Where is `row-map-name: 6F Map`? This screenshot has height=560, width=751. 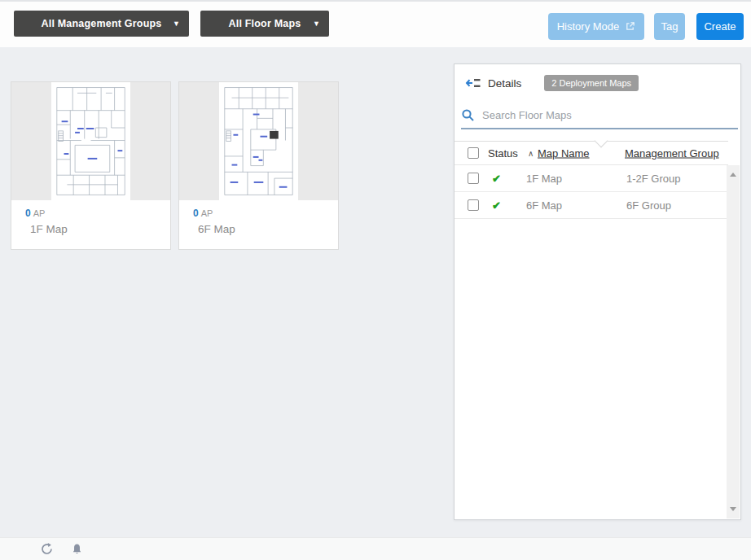
row-map-name: 6F Map is located at coordinates (544, 205).